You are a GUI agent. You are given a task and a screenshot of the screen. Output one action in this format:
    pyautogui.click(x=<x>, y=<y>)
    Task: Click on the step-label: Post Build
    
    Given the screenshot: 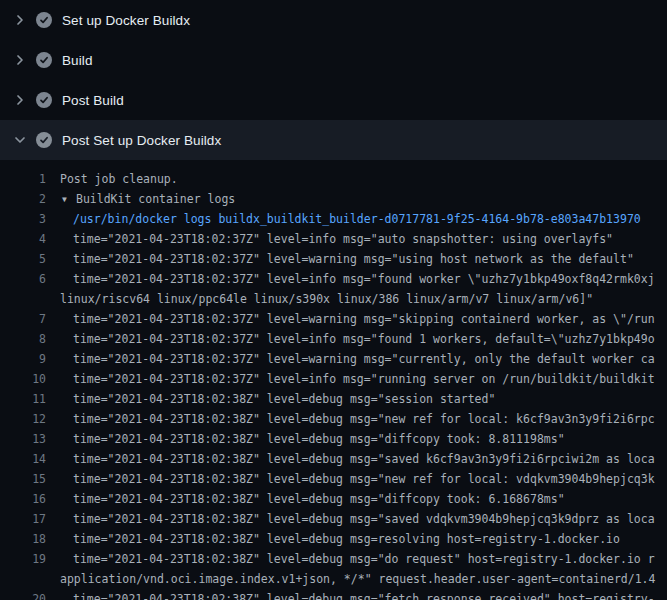 What is the action you would take?
    pyautogui.click(x=93, y=100)
    